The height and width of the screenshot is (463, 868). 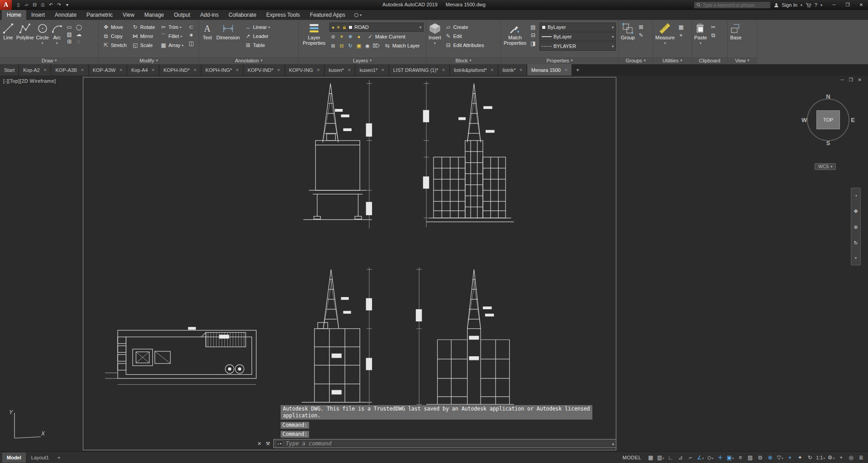 What do you see at coordinates (732, 5) in the screenshot?
I see `help-search` at bounding box center [732, 5].